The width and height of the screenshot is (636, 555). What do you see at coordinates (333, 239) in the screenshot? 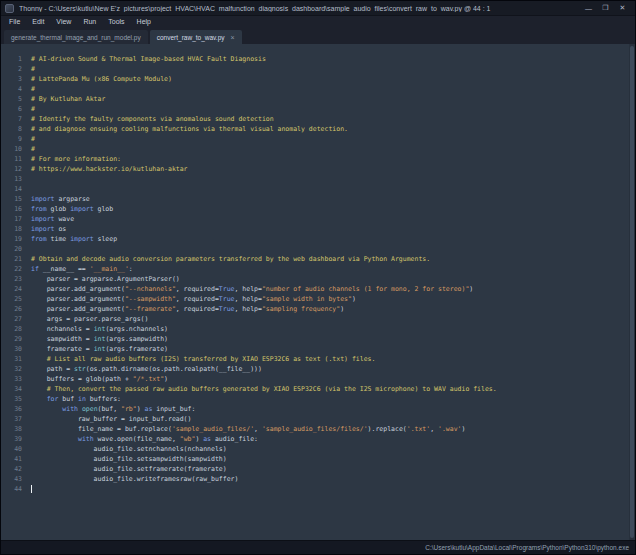
I see `code-line: from time import sleep` at bounding box center [333, 239].